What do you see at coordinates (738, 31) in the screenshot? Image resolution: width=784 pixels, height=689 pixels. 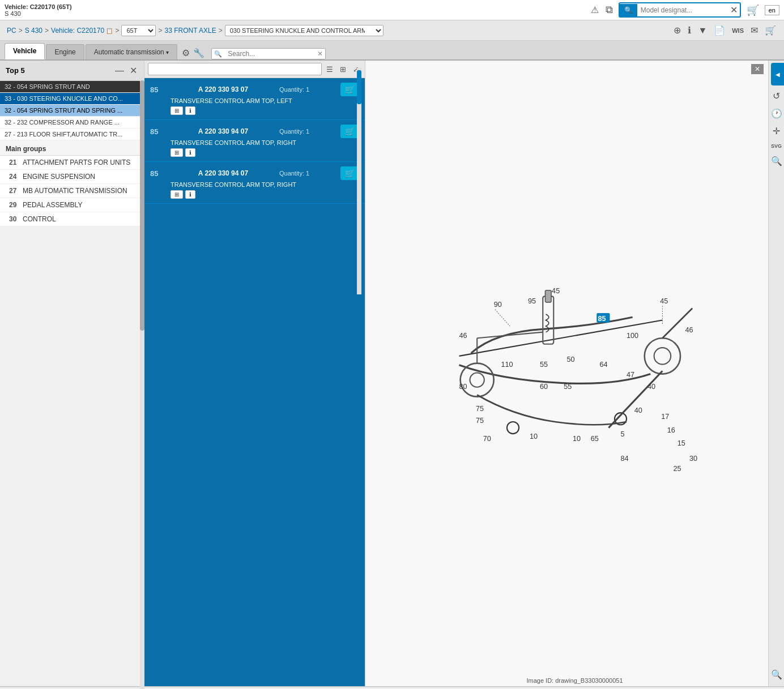 I see `wis-icon: WIS` at bounding box center [738, 31].